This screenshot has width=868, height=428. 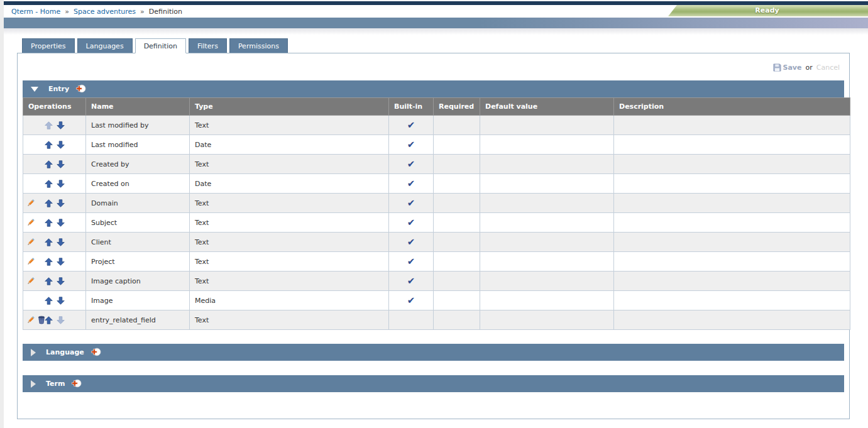 What do you see at coordinates (41, 320) in the screenshot?
I see `trash-icon` at bounding box center [41, 320].